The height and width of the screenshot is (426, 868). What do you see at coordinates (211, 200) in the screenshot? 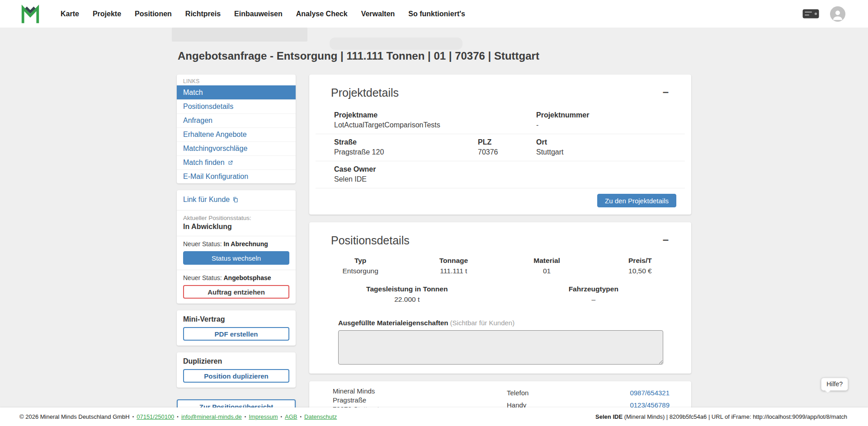
I see `customer-link: Link für Kunde` at bounding box center [211, 200].